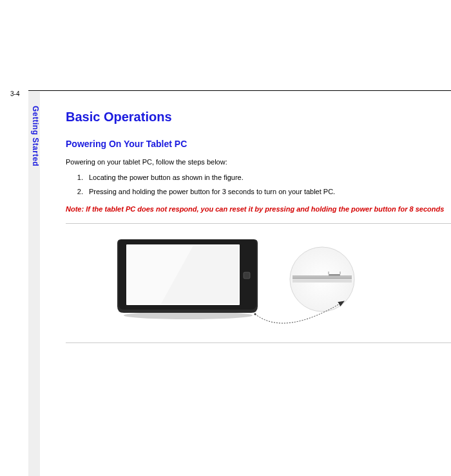 The image size is (451, 476). Describe the element at coordinates (258, 162) in the screenshot. I see `intro-text: Powering on your tablet PC, follow the s…` at that location.